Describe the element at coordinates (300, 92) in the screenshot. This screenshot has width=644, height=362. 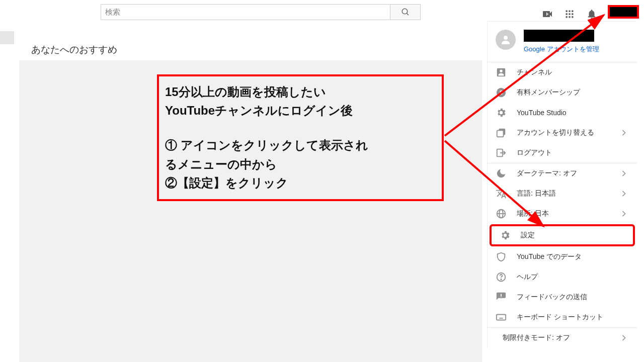
I see `callout-text: 15分以上の動画を投稿したい` at that location.